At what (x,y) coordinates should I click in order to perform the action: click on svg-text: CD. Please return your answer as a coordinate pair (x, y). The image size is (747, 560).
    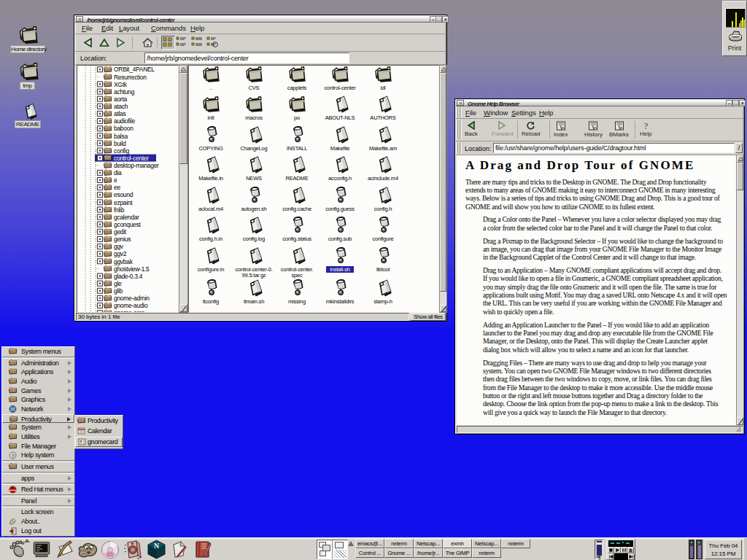
    Looking at the image, I should click on (111, 554).